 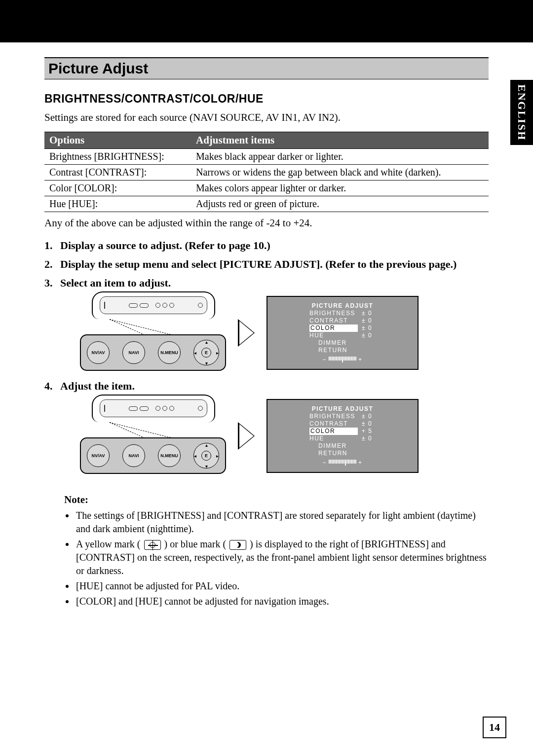 I want to click on notes-list: The settings of [BRIGHTNESS] and [CONTRA…, so click(x=282, y=558).